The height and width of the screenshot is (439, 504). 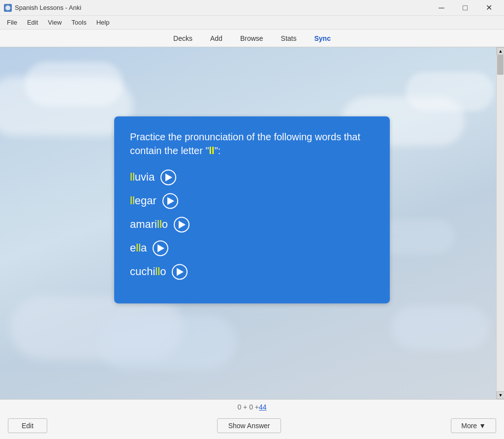 I want to click on play-button-lluvia, so click(x=168, y=177).